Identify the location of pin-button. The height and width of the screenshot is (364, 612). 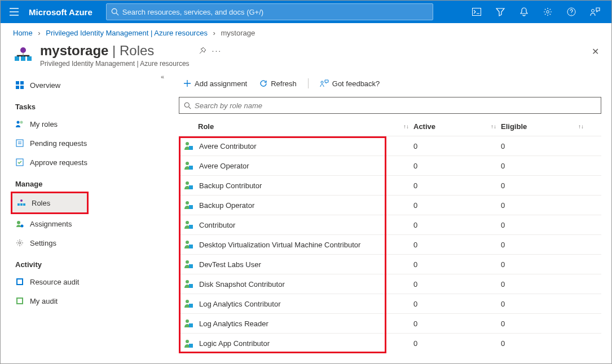
(202, 51).